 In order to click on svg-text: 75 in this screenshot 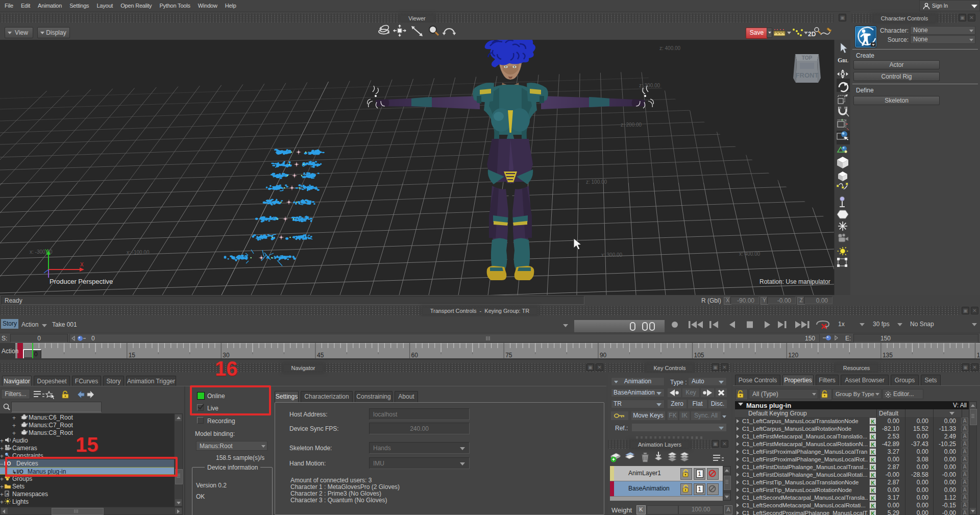, I will do `click(509, 355)`.